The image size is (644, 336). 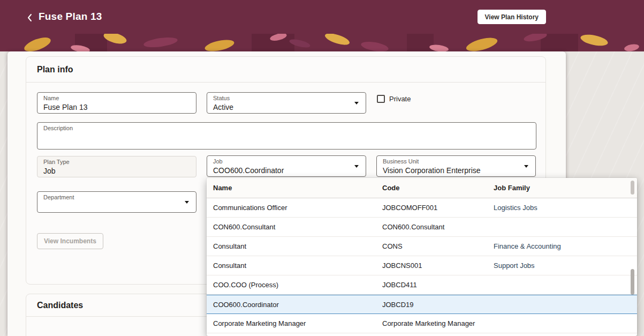 What do you see at coordinates (422, 188) in the screenshot?
I see `job-dropdown-header-row: Name Code Job Family` at bounding box center [422, 188].